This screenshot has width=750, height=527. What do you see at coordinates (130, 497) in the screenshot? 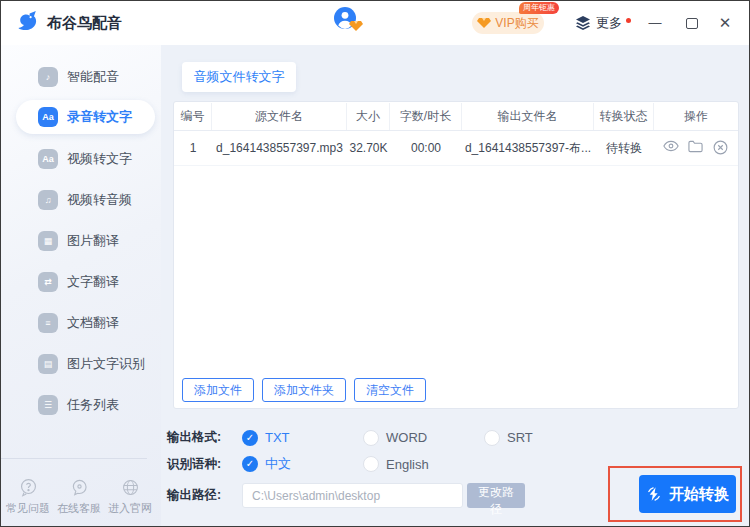
I see `official-site-link: 进入官网` at bounding box center [130, 497].